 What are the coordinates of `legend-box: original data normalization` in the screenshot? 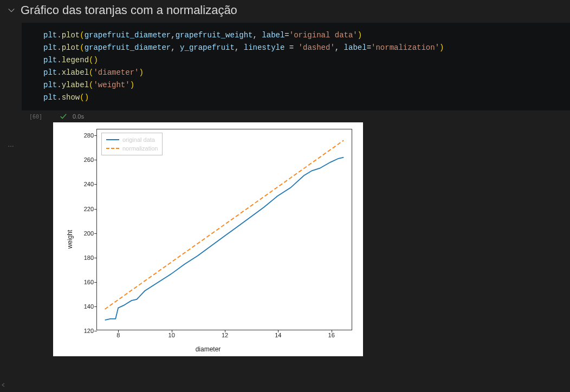 It's located at (132, 144).